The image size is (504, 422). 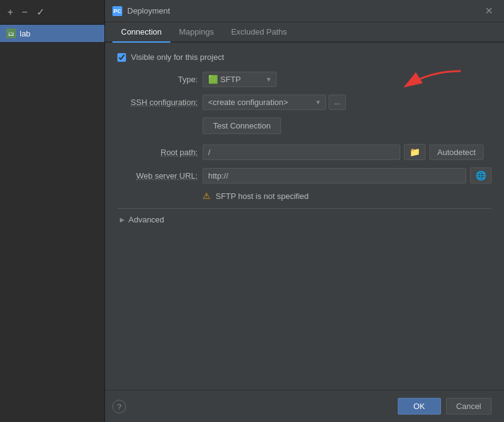 I want to click on ssh-controls: <create configuration> ▼ ..., so click(x=274, y=103).